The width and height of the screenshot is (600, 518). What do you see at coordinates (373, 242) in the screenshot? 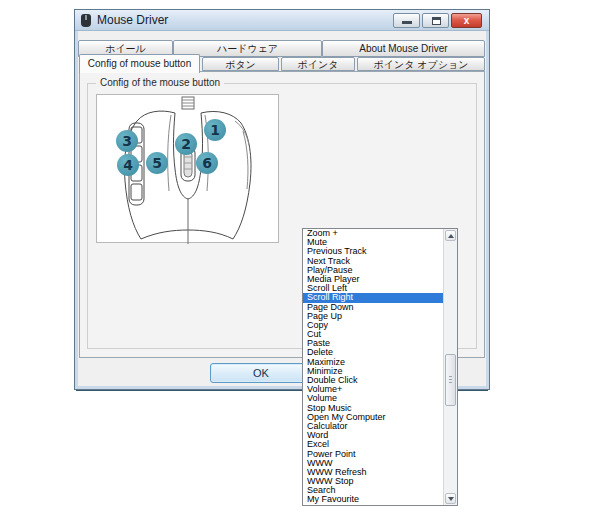
I see `list-item: Mute` at bounding box center [373, 242].